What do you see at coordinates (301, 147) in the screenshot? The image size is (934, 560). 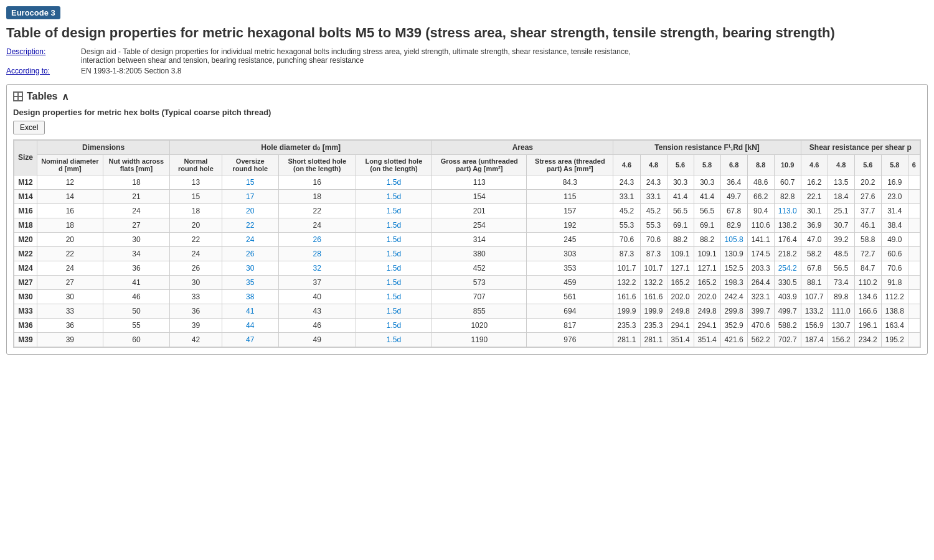 I see `hole-diameter-header: Hole diameter d₀ [mm]` at bounding box center [301, 147].